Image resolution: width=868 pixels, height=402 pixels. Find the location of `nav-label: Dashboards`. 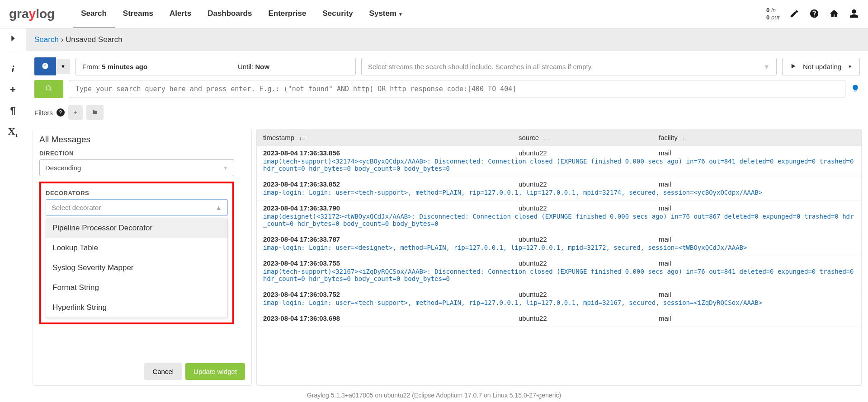

nav-label: Dashboards is located at coordinates (230, 14).